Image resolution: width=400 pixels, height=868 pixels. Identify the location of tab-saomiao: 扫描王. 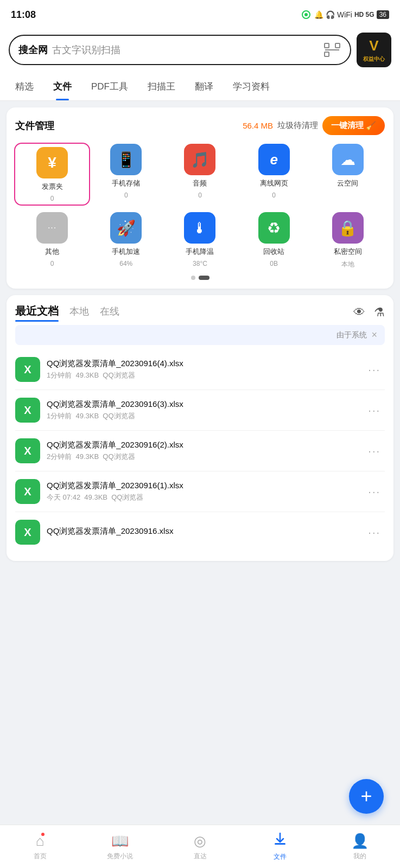
(162, 87).